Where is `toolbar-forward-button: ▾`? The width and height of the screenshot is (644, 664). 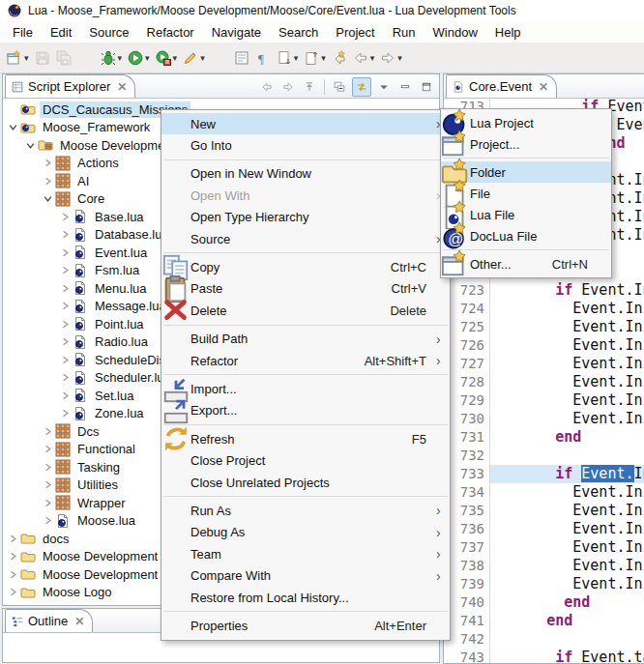 toolbar-forward-button: ▾ is located at coordinates (391, 58).